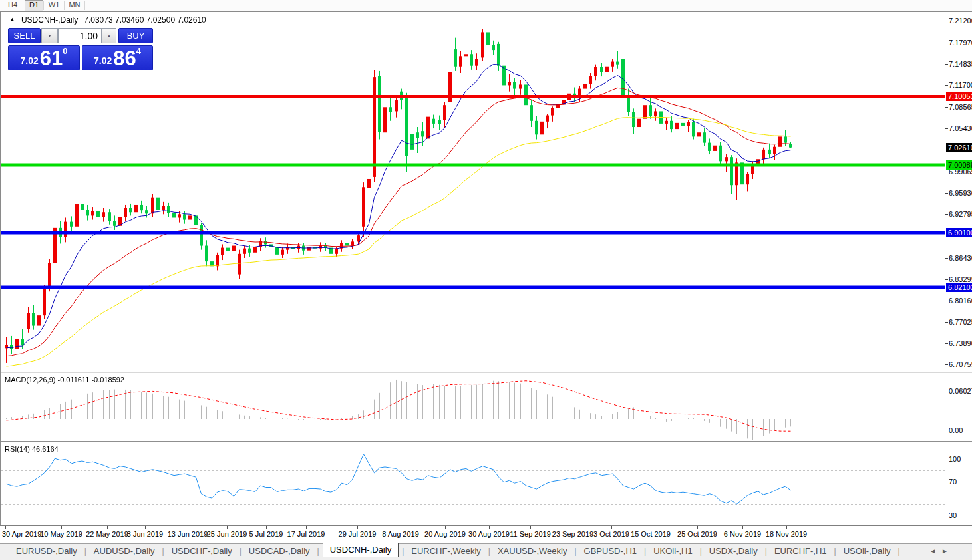 The width and height of the screenshot is (972, 560). I want to click on tab-scroll-arrows: ◄►, so click(941, 551).